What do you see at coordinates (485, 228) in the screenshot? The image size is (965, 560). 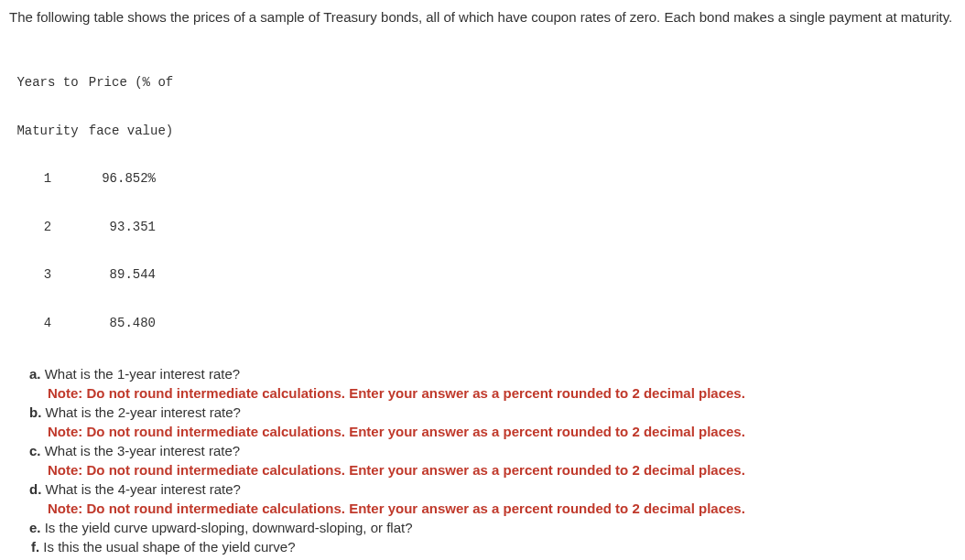 I see `table-row: 2 93.351` at bounding box center [485, 228].